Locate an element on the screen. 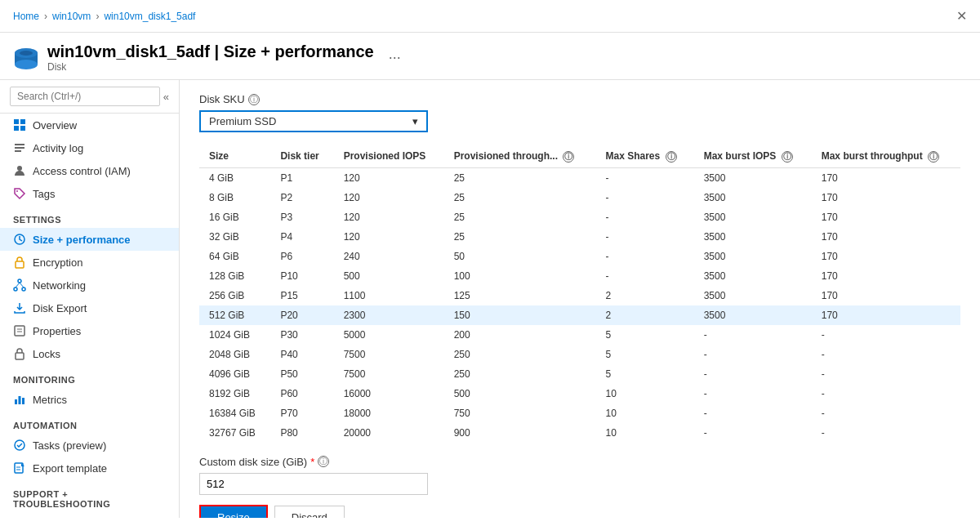  more-options-button: ··· is located at coordinates (395, 57).